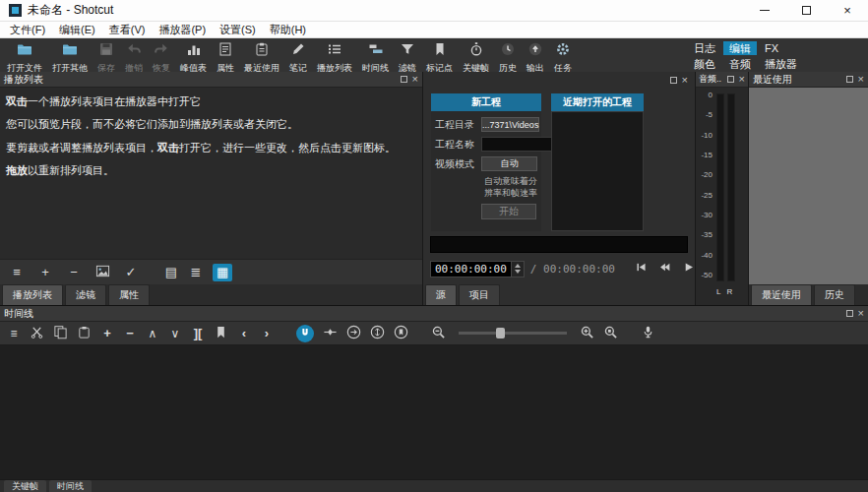 This screenshot has width=868, height=492. What do you see at coordinates (535, 56) in the screenshot?
I see `toolbar-button-export: 输出` at bounding box center [535, 56].